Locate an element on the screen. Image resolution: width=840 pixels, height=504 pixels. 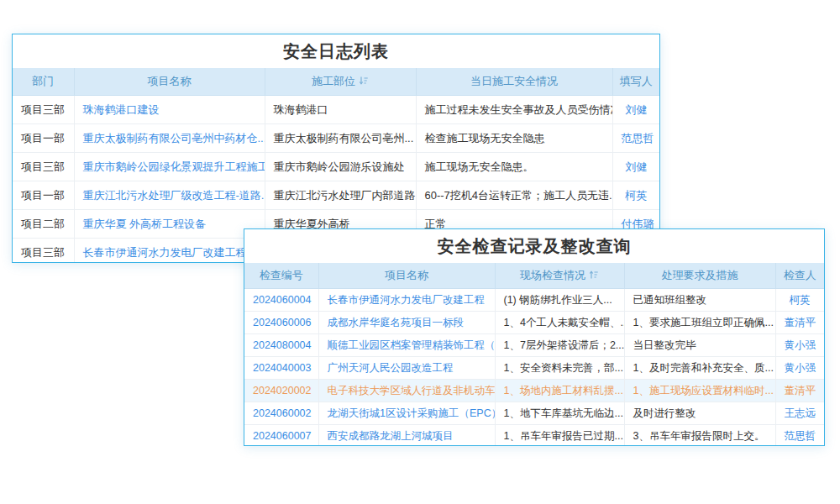
column-header-action: 处理要求及措施 is located at coordinates (700, 276).